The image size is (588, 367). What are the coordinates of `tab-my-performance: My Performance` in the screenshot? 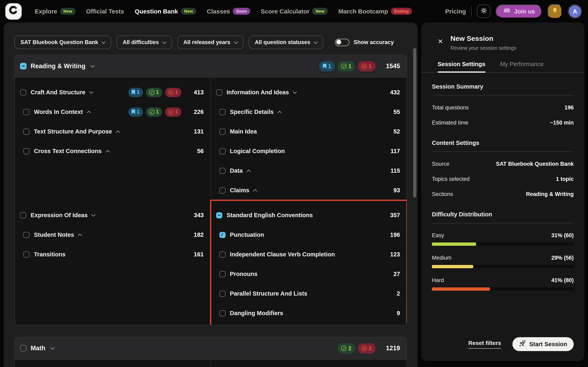 It's located at (522, 67).